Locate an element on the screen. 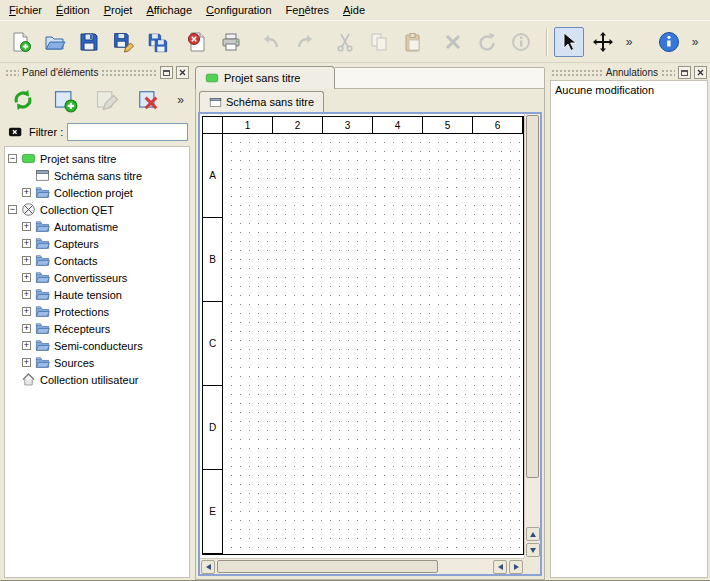 The width and height of the screenshot is (710, 581). edit-element-button is located at coordinates (107, 100).